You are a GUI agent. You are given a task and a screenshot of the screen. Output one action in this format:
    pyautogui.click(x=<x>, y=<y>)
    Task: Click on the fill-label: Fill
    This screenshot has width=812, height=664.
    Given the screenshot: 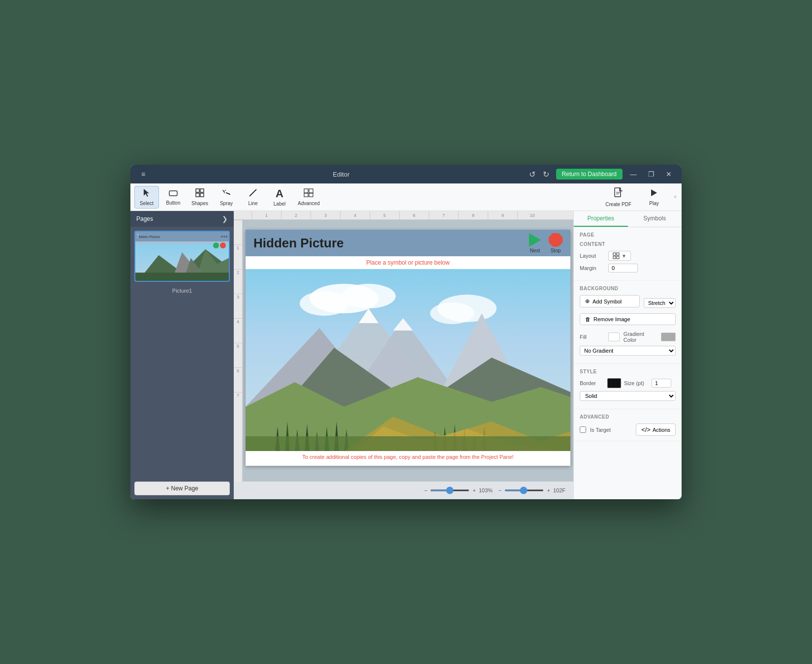 What is the action you would take?
    pyautogui.click(x=592, y=337)
    